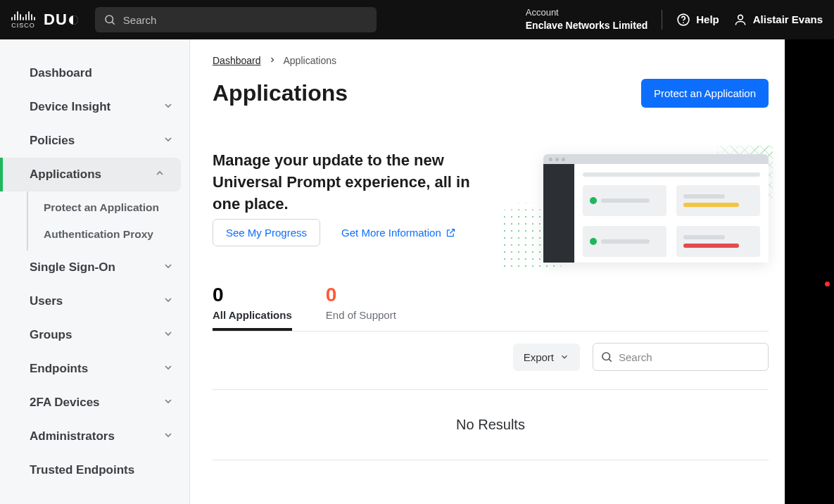 This screenshot has width=834, height=504. What do you see at coordinates (740, 20) in the screenshot?
I see `user-icon` at bounding box center [740, 20].